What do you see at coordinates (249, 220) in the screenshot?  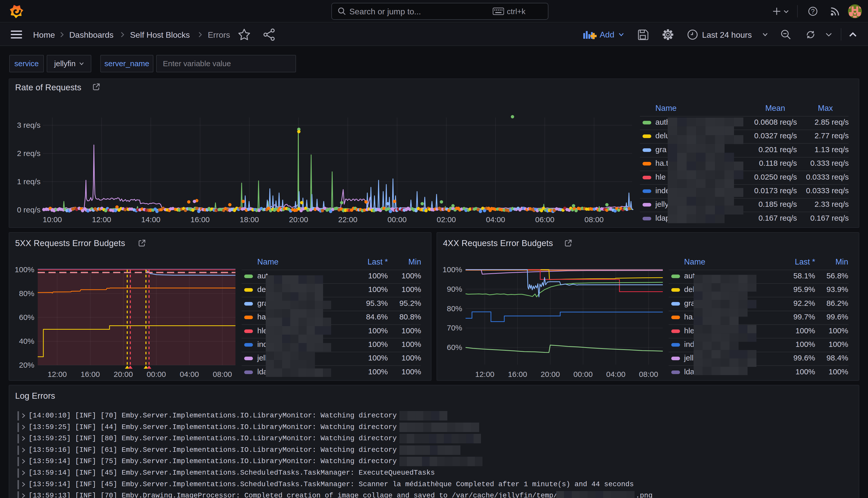 I see `svg-text: 18:00` at bounding box center [249, 220].